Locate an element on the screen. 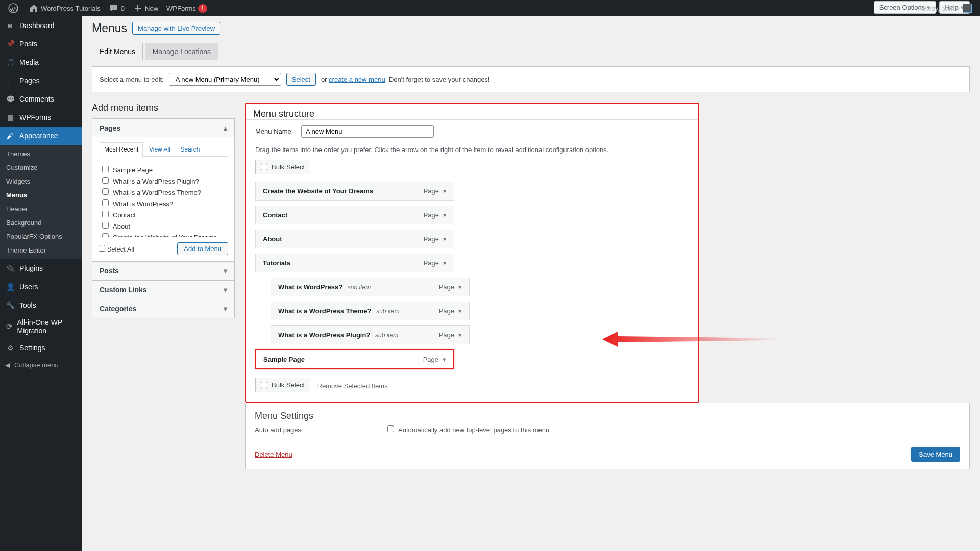 The height and width of the screenshot is (551, 980). auto-add-option: Automatically add new top-level pages to… is located at coordinates (469, 430).